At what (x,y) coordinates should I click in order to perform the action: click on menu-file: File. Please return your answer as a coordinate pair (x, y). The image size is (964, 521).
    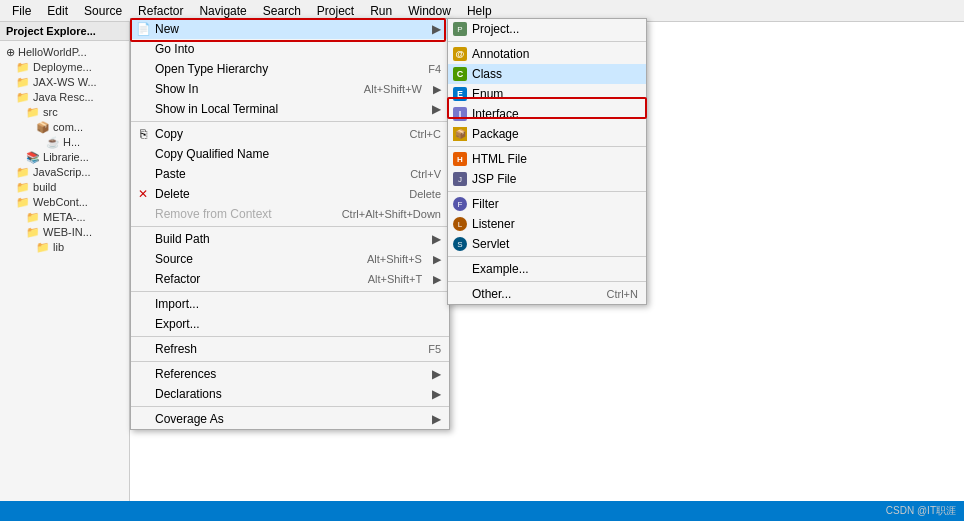
    Looking at the image, I should click on (22, 11).